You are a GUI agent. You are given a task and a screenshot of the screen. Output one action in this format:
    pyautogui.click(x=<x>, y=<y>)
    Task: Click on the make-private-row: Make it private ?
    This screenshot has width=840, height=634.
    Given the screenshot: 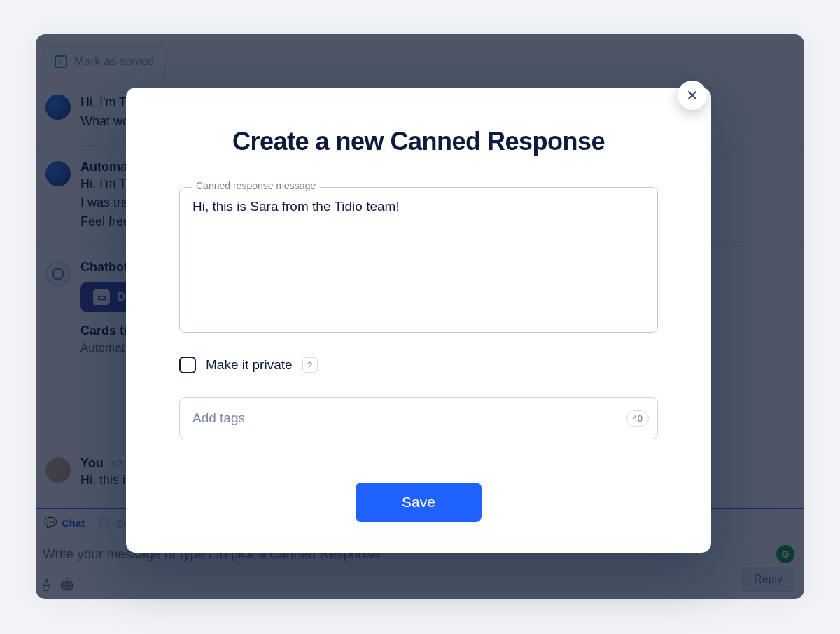 What is the action you would take?
    pyautogui.click(x=419, y=365)
    